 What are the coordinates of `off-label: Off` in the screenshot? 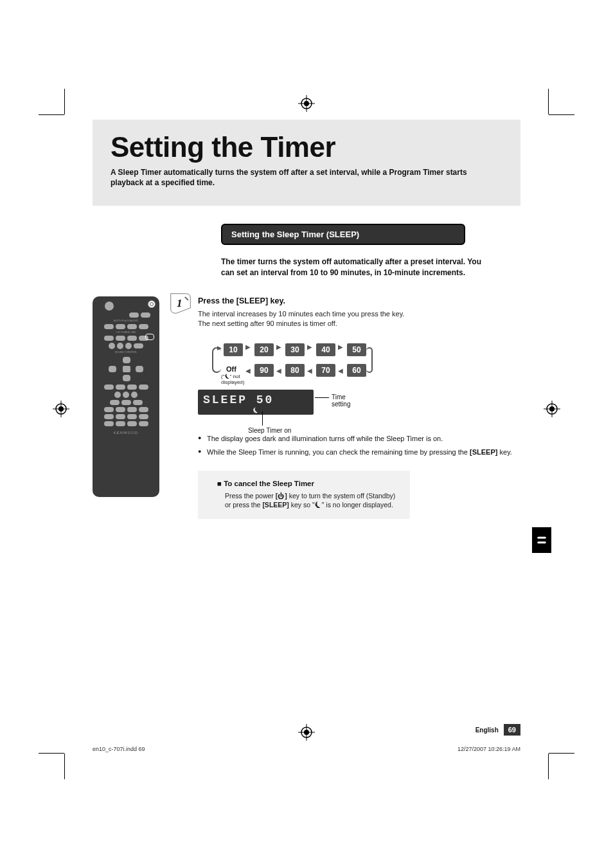 It's located at (231, 369).